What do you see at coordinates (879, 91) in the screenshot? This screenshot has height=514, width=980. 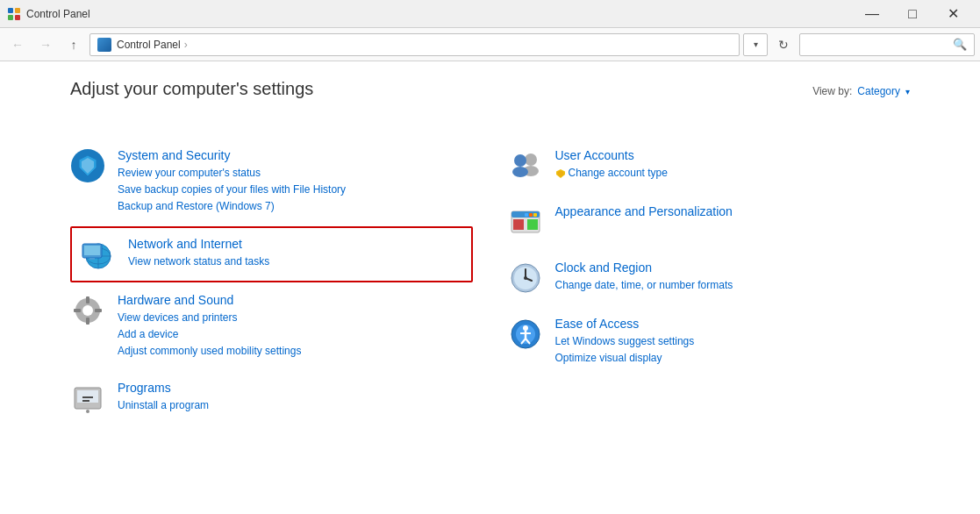 I see `view-by-value: Category` at bounding box center [879, 91].